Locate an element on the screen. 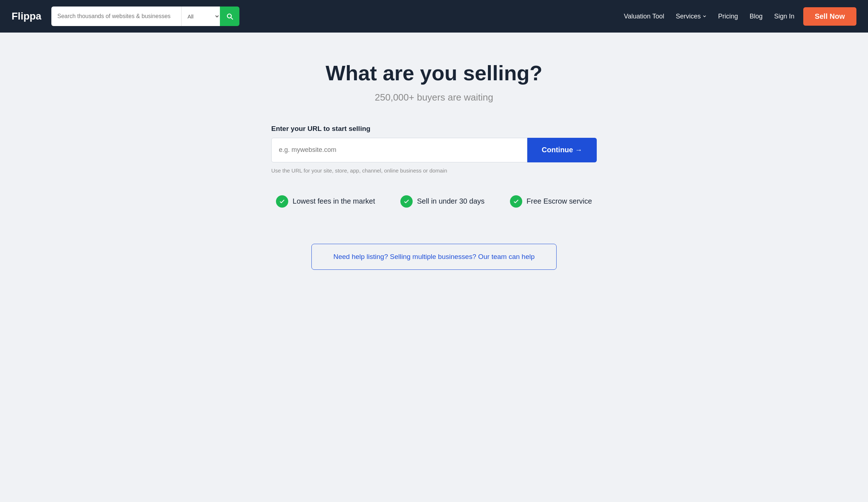  nav-links: Valuation Tool Services Pricing Blog Sig… is located at coordinates (709, 17).